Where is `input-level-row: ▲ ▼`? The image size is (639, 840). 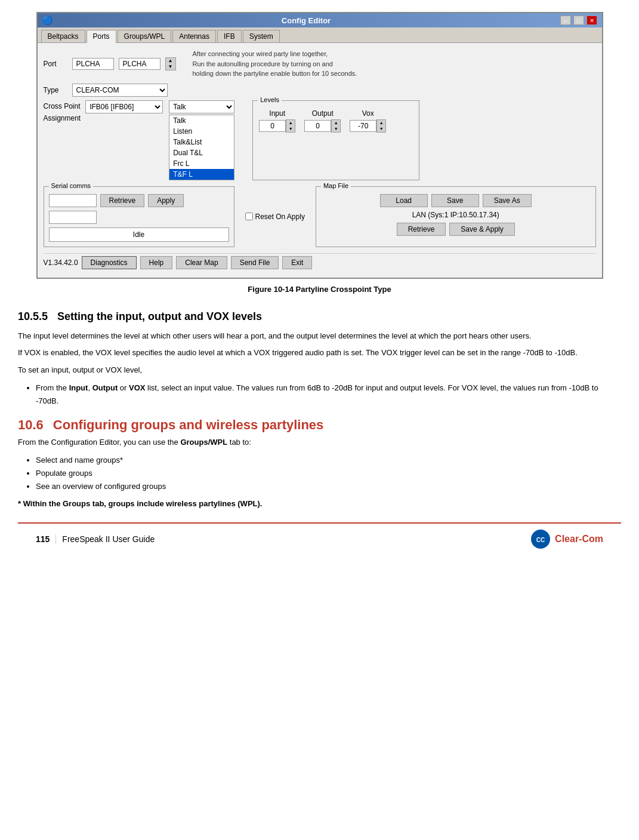 input-level-row: ▲ ▼ is located at coordinates (277, 126).